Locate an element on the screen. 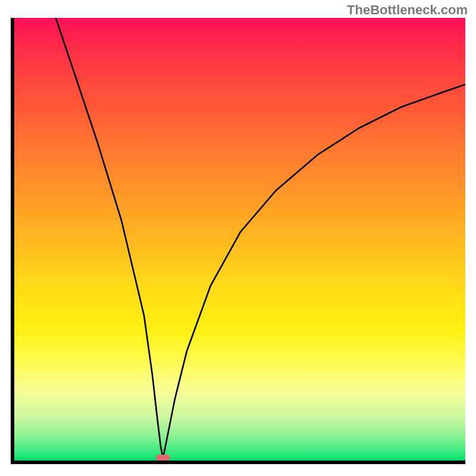 The width and height of the screenshot is (476, 476). watermark-text: TheBottleneck.com is located at coordinates (407, 10).